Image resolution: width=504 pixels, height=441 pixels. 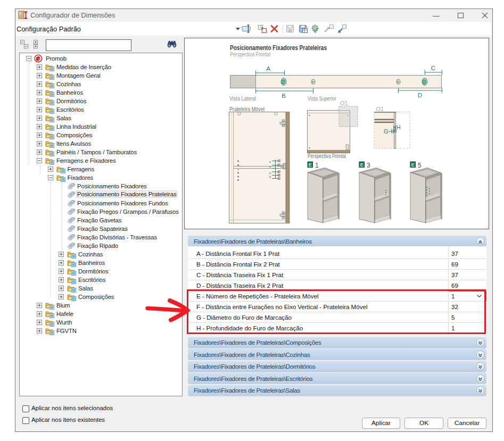 I want to click on svg-text: Vista Superior, so click(x=322, y=98).